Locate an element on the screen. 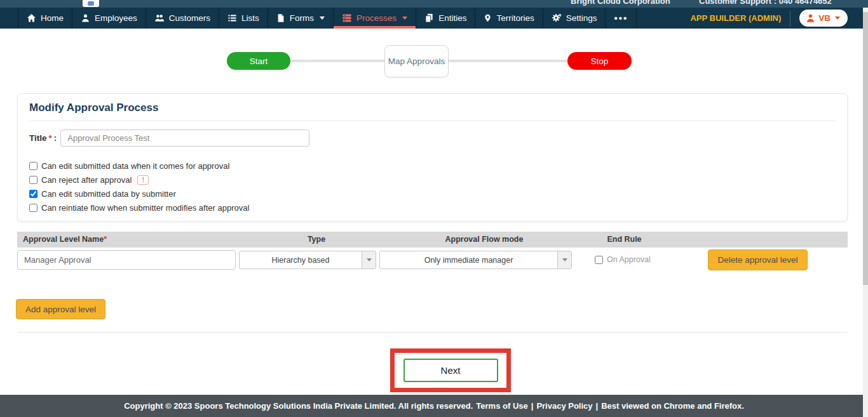  can-edit-by-submitter-checkbox is located at coordinates (33, 194).